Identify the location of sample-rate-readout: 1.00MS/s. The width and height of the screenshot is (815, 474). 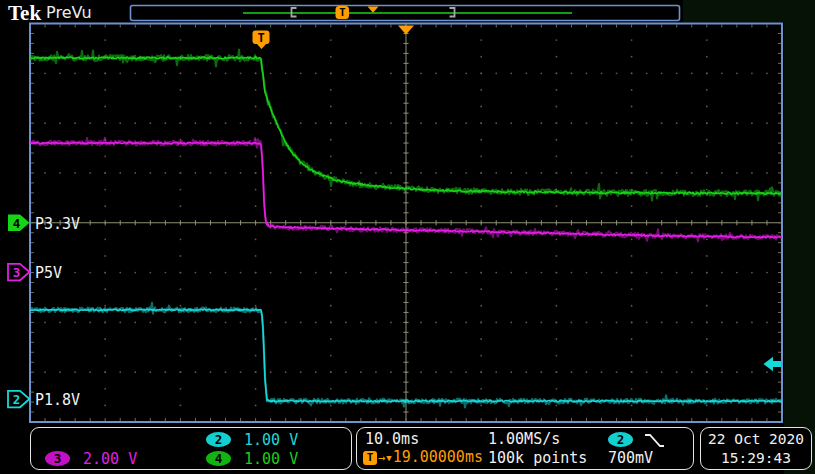
(524, 440).